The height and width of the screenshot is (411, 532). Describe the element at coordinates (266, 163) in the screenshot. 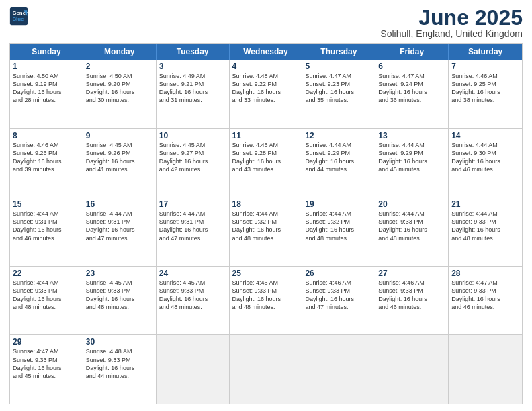

I see `cell-11: 11Sunrise: 4:45 AMSunset: 9:28 PMDayligh…` at that location.